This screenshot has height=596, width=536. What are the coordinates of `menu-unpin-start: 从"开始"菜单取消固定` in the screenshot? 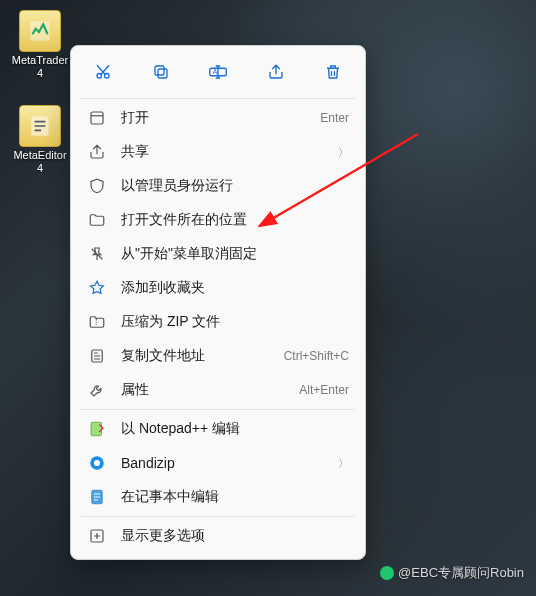 It's located at (218, 254).